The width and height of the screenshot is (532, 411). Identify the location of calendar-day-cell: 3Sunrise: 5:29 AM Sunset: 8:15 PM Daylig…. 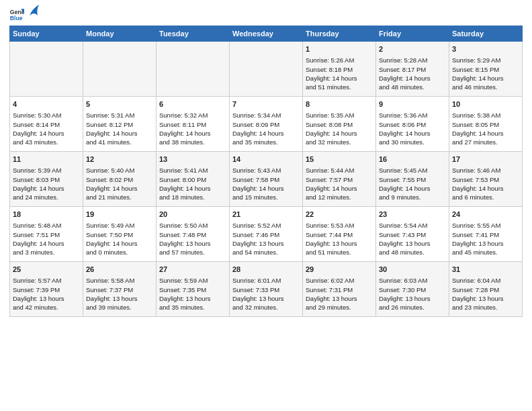
(486, 69).